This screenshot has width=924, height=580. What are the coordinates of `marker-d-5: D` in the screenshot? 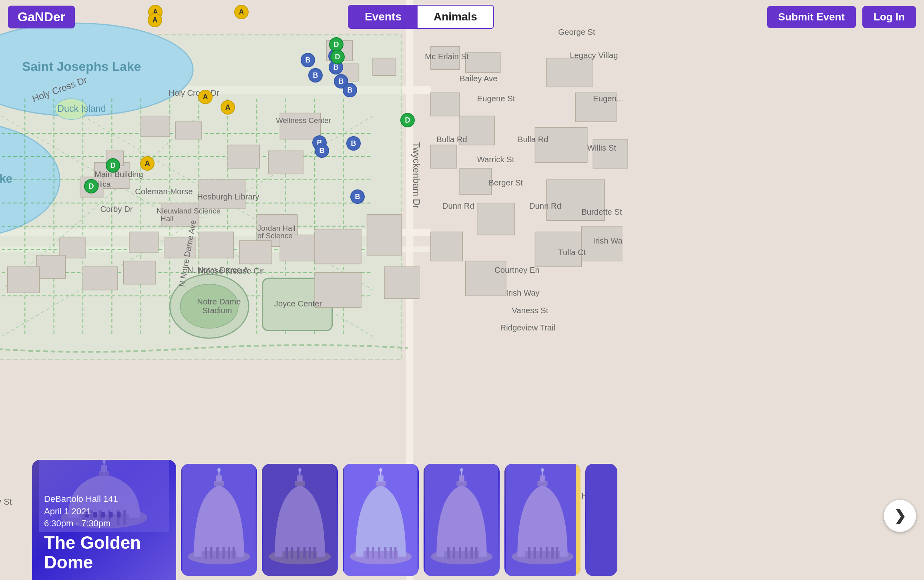 It's located at (91, 186).